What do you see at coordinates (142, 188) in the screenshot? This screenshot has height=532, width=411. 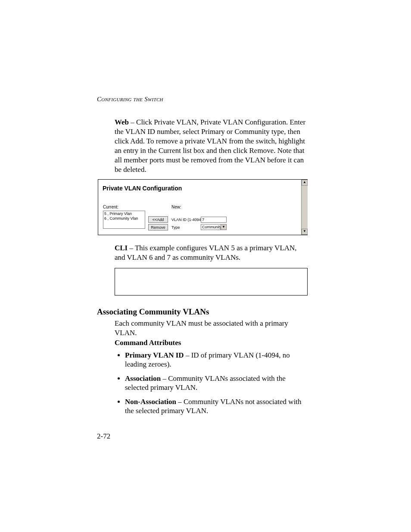 I see `figure-title: Private VLAN Configuration` at bounding box center [142, 188].